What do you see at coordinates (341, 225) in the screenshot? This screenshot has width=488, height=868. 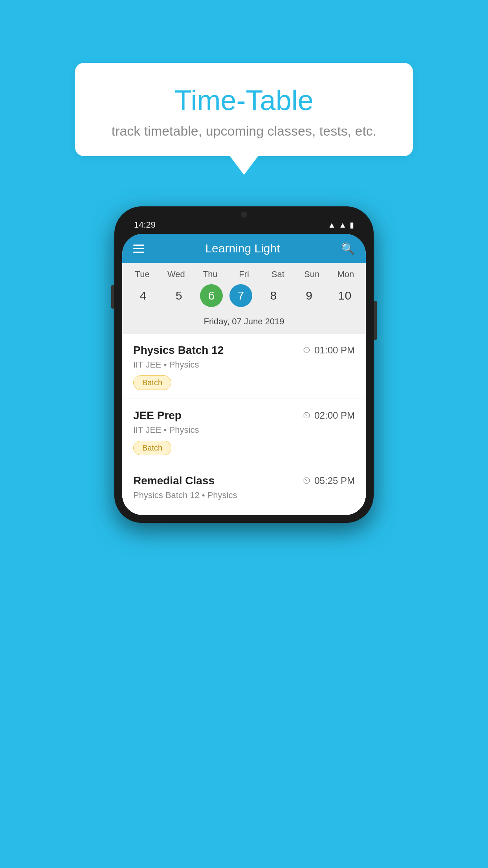 I see `status-icons: ▲ ▲ ▮` at bounding box center [341, 225].